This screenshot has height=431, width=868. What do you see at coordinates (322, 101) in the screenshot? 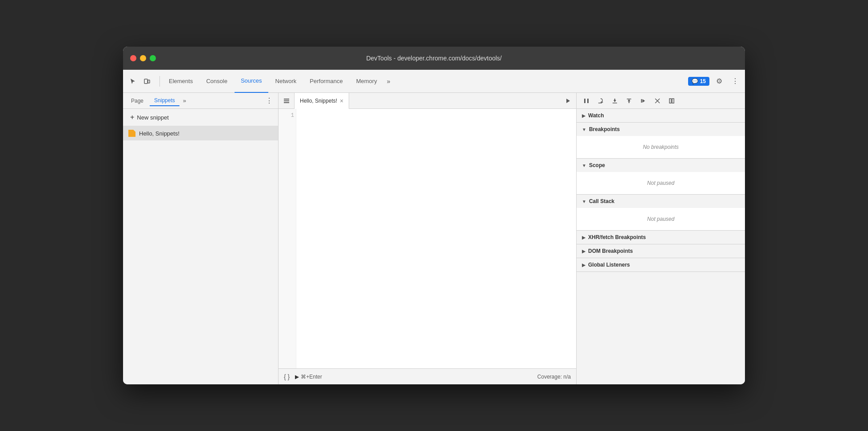
I see `editor-tab-hello: Hello, Snippets! ×` at bounding box center [322, 101].